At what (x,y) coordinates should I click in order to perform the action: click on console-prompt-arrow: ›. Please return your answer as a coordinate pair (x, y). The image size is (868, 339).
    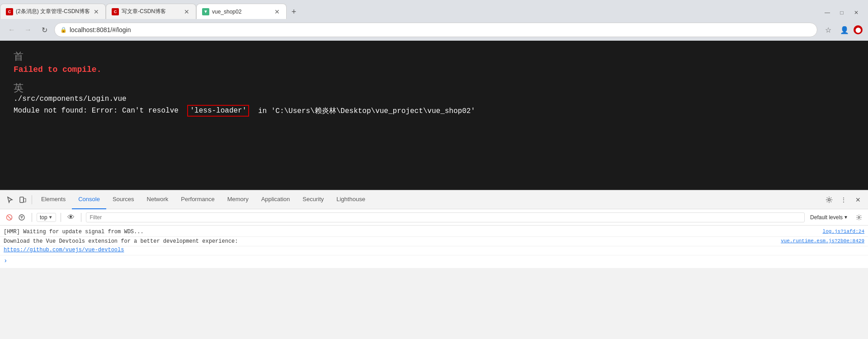
    Looking at the image, I should click on (5, 261).